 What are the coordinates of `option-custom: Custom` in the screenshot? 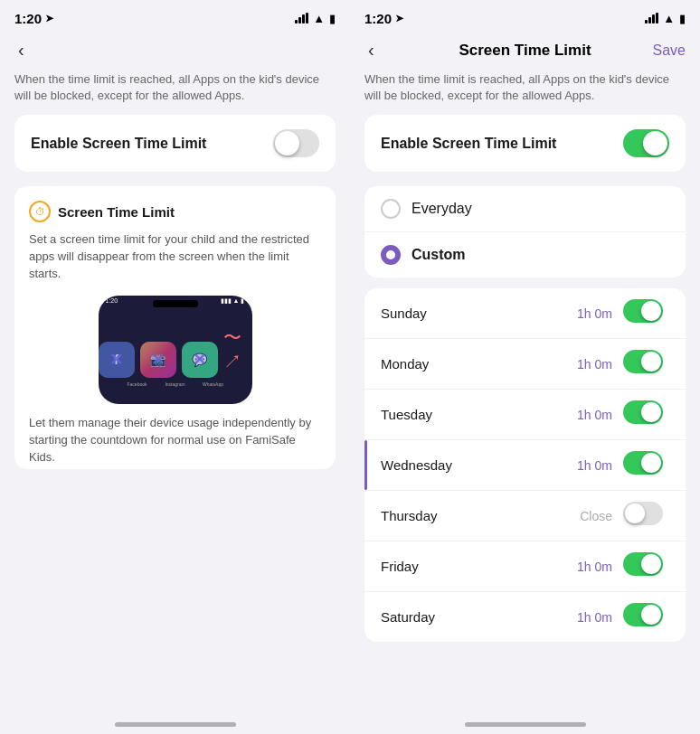 It's located at (525, 255).